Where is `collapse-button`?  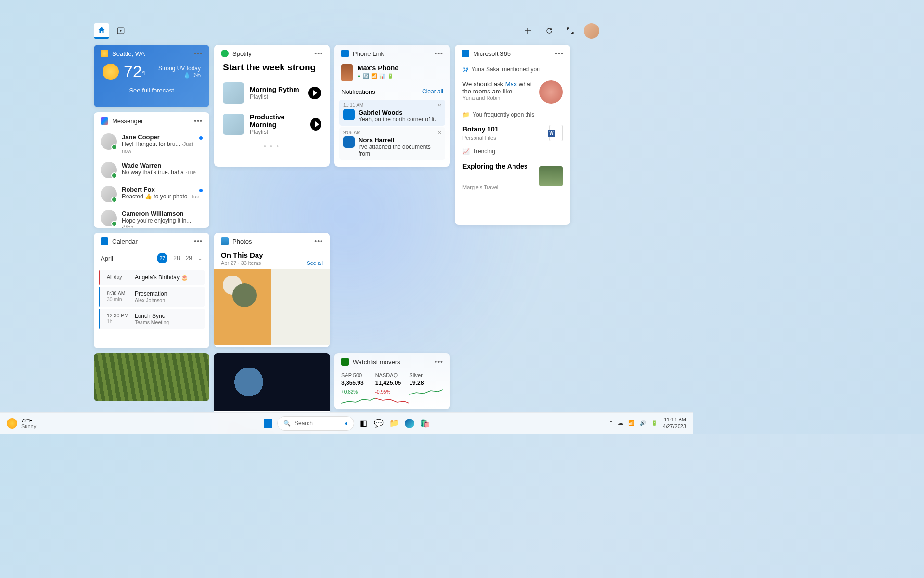 collapse-button is located at coordinates (570, 31).